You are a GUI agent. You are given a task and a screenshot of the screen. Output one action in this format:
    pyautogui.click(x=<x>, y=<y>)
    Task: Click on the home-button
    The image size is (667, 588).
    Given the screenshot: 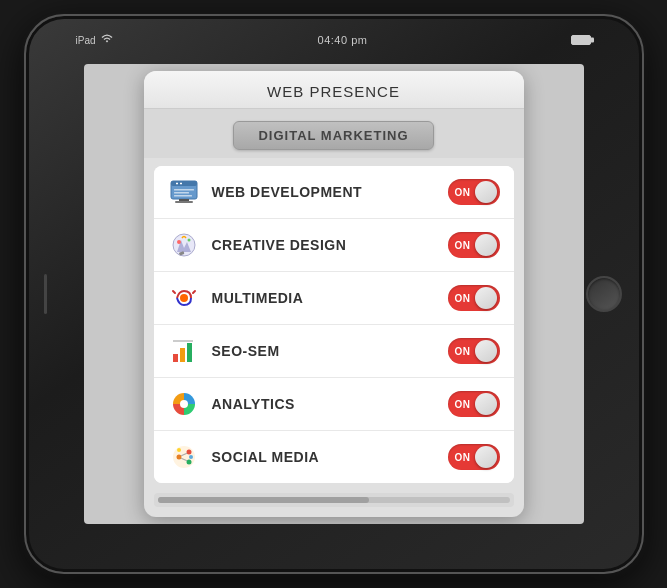 What is the action you would take?
    pyautogui.click(x=604, y=294)
    